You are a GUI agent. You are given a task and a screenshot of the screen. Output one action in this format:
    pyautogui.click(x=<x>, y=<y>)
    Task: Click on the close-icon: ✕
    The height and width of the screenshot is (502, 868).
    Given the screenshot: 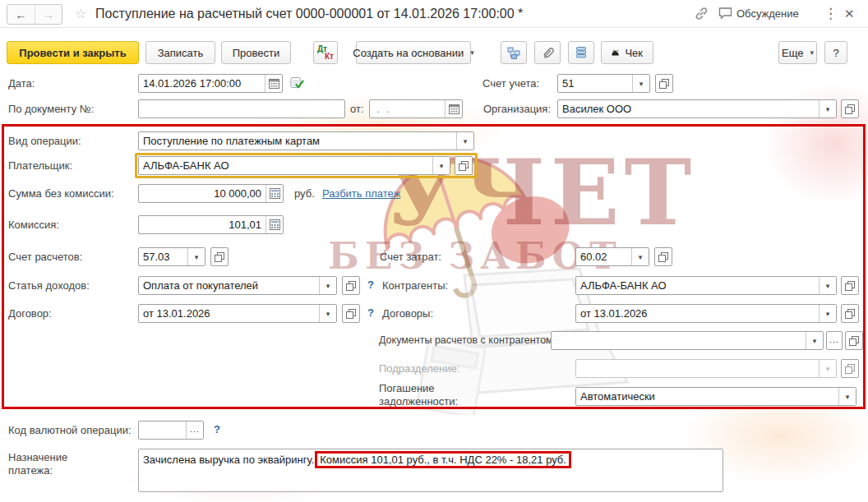 What is the action you would take?
    pyautogui.click(x=850, y=14)
    